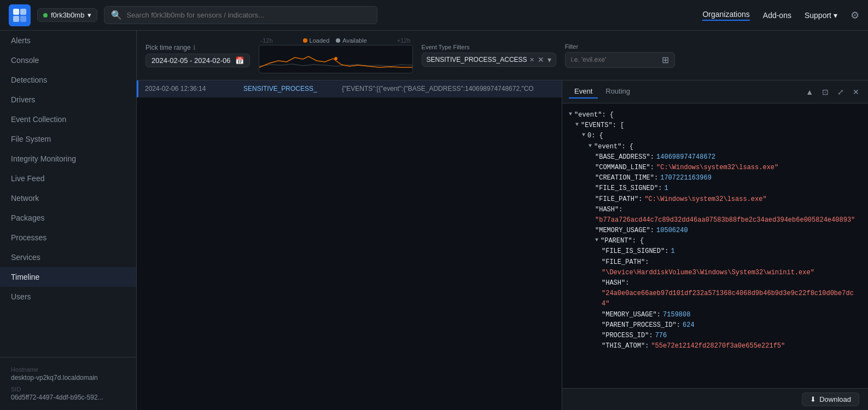 This screenshot has height=410, width=868. I want to click on json-line-events: ▼ "EVENTS": [, so click(715, 126).